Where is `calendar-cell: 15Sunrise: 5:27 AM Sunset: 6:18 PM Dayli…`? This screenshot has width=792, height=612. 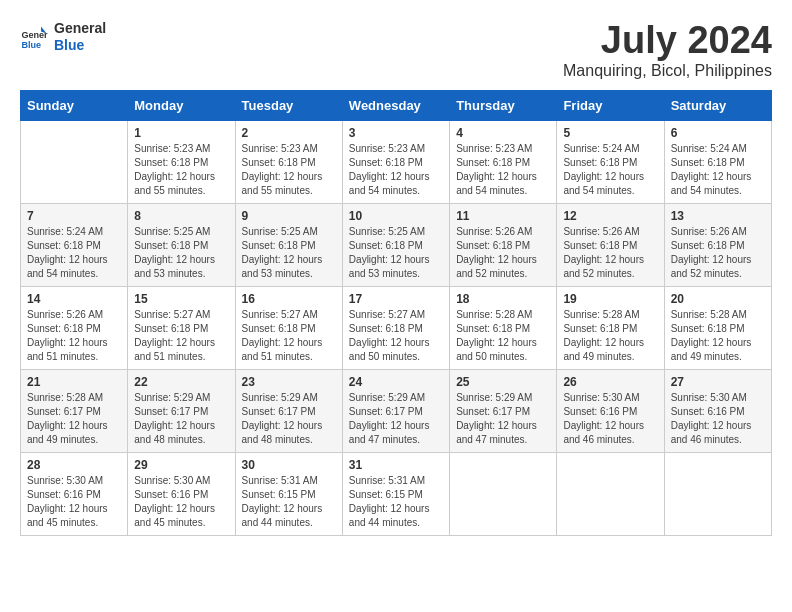 calendar-cell: 15Sunrise: 5:27 AM Sunset: 6:18 PM Dayli… is located at coordinates (182, 328).